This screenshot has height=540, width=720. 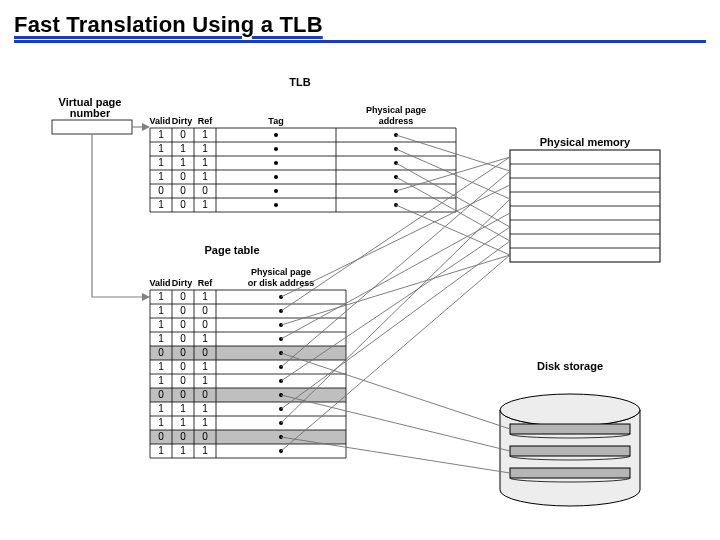 What do you see at coordinates (396, 121) in the screenshot?
I see `svg-text: address` at bounding box center [396, 121].